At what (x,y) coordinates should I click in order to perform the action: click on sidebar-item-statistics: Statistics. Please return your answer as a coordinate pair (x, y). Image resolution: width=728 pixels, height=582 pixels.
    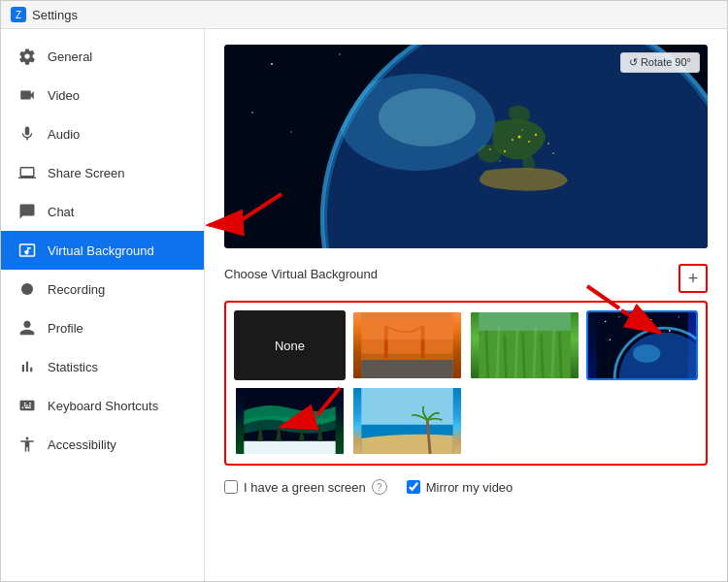
    Looking at the image, I should click on (103, 367).